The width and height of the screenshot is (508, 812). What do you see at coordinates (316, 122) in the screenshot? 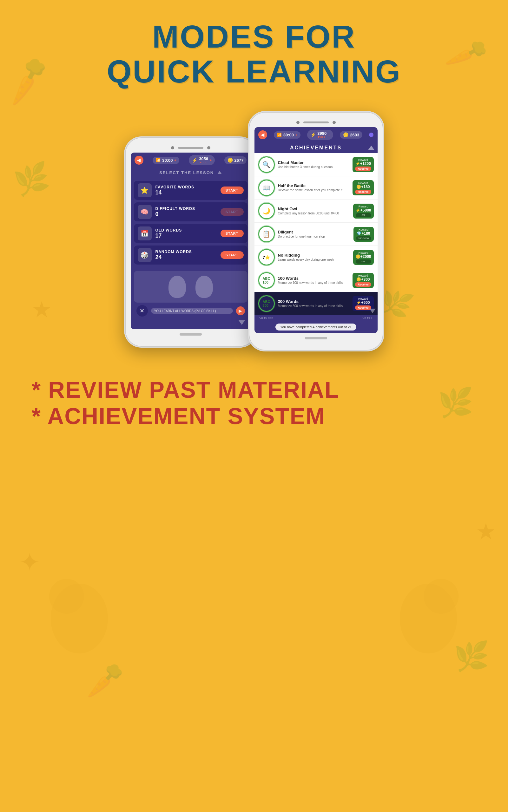
I see `phone-top-right` at bounding box center [316, 122].